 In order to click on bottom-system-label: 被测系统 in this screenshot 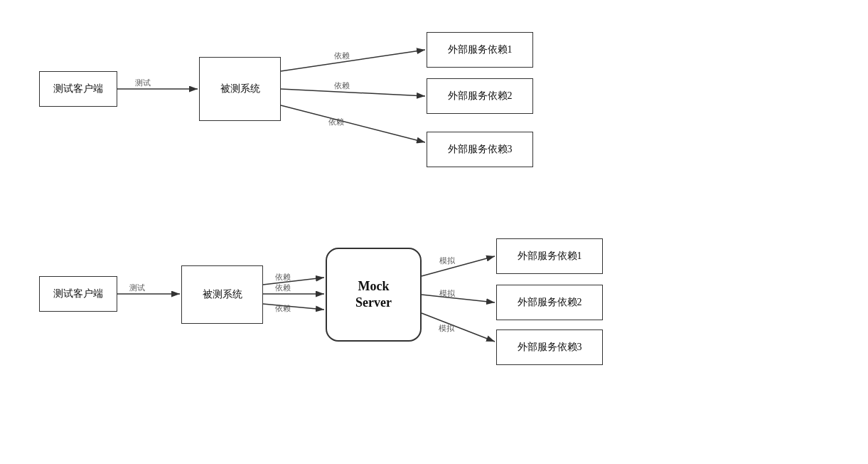, I will do `click(223, 295)`.